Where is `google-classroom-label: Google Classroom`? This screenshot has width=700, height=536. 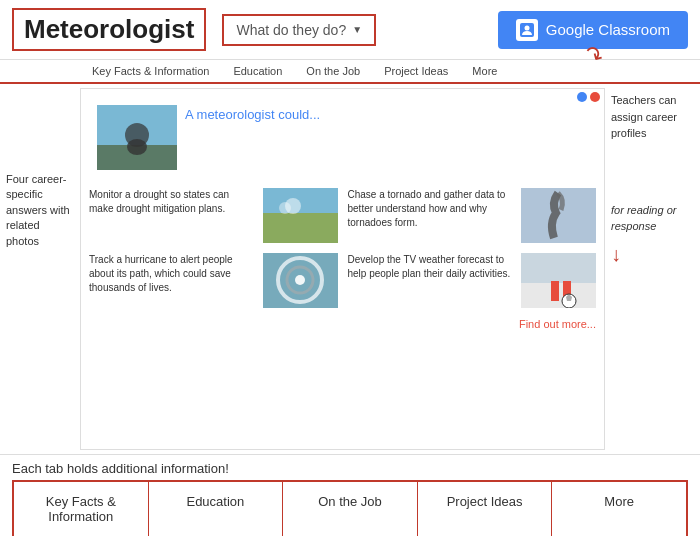
google-classroom-label: Google Classroom is located at coordinates (608, 30).